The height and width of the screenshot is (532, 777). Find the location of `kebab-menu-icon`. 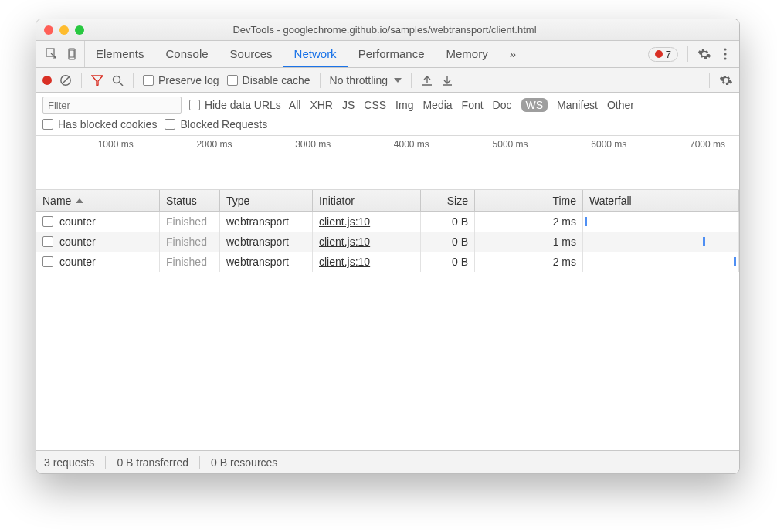

kebab-menu-icon is located at coordinates (725, 54).